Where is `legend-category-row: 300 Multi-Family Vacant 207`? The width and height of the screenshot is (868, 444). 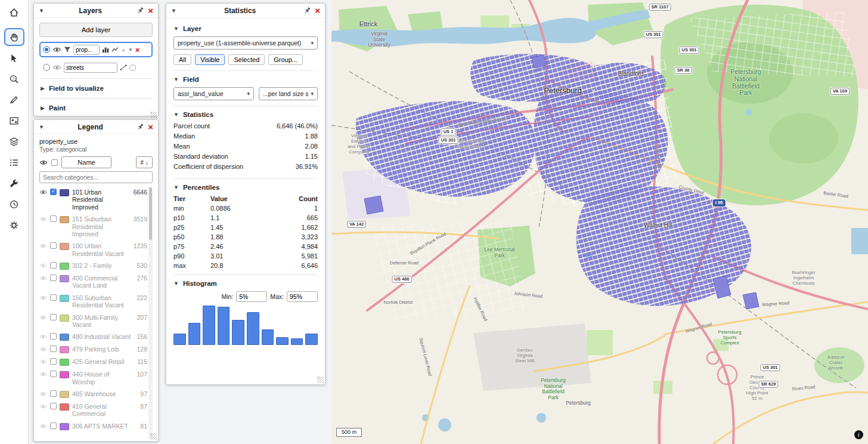 legend-category-row: 300 Multi-Family Vacant 207 is located at coordinates (93, 321).